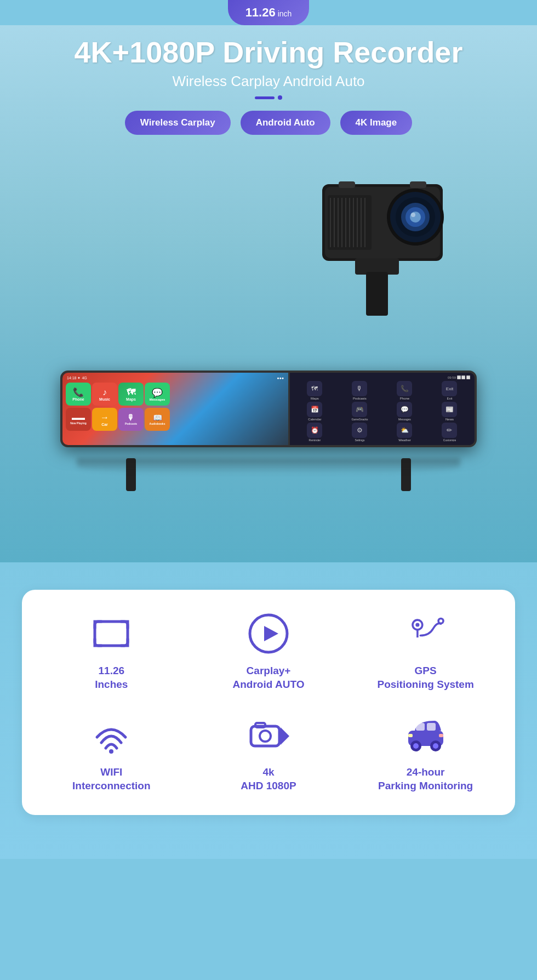 The image size is (537, 980). I want to click on app-music-icon: ♪ Music, so click(105, 394).